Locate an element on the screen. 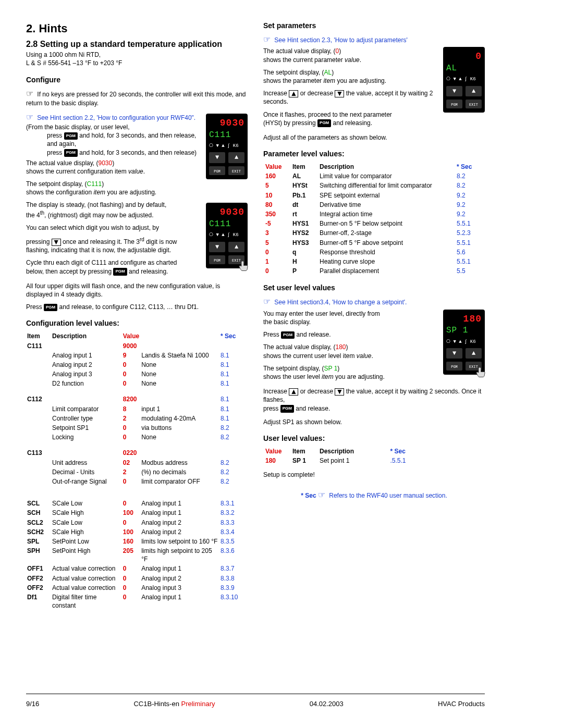  table-row: SPHSetPoint High205limits high setpoint … is located at coordinates (137, 555).